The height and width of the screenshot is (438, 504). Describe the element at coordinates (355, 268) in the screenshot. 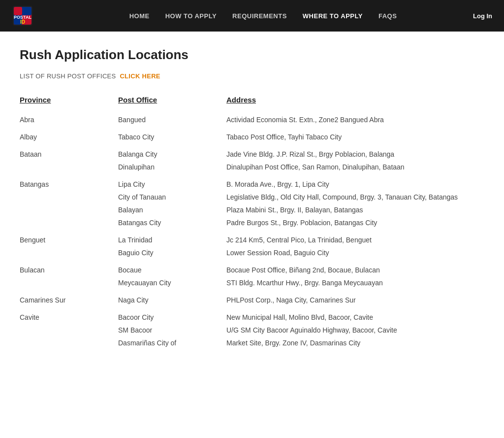

I see `address-cell: Bocaue Post Office, Biñang 2nd, Bocaue, …` at that location.